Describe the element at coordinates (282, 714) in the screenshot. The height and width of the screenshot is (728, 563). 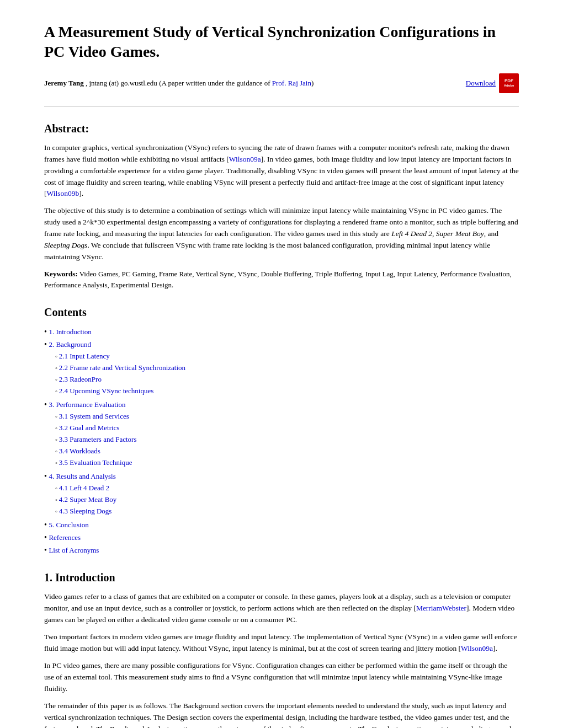
I see `intro-p4: The remainder of this paper is as follow…` at that location.